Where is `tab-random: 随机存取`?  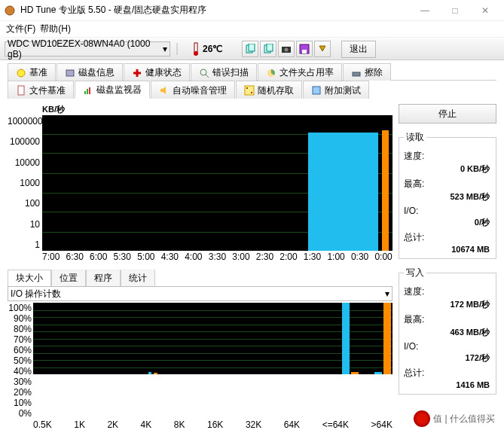 tab-random: 随机存取 is located at coordinates (269, 90).